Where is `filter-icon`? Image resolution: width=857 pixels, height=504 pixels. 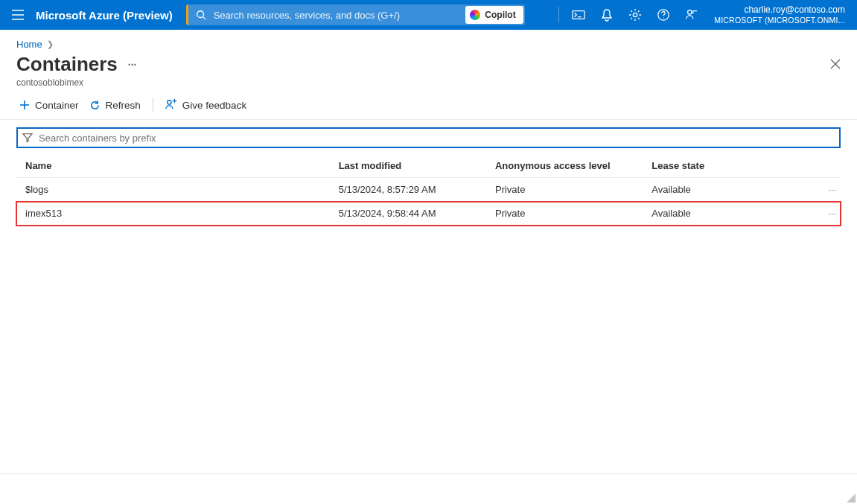
filter-icon is located at coordinates (28, 138).